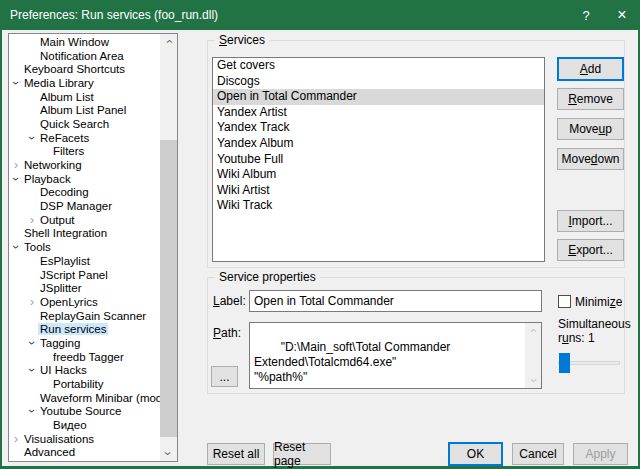  Describe the element at coordinates (604, 15) in the screenshot. I see `titlebar-buttons: ? ×` at that location.